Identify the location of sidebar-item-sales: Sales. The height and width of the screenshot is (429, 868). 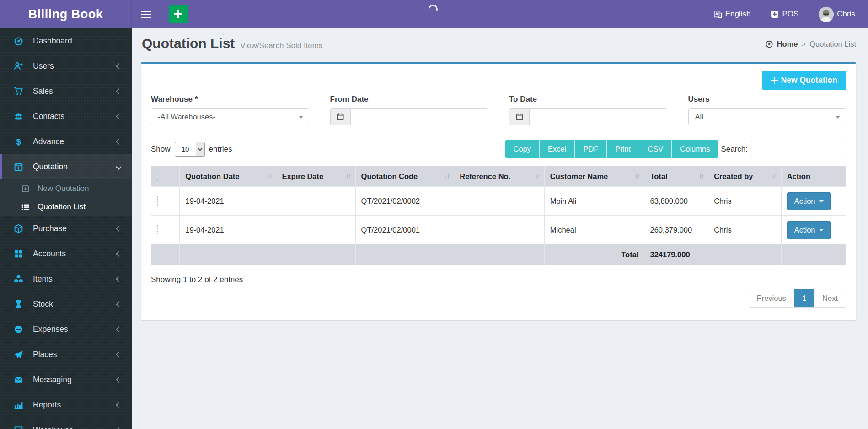
(66, 92).